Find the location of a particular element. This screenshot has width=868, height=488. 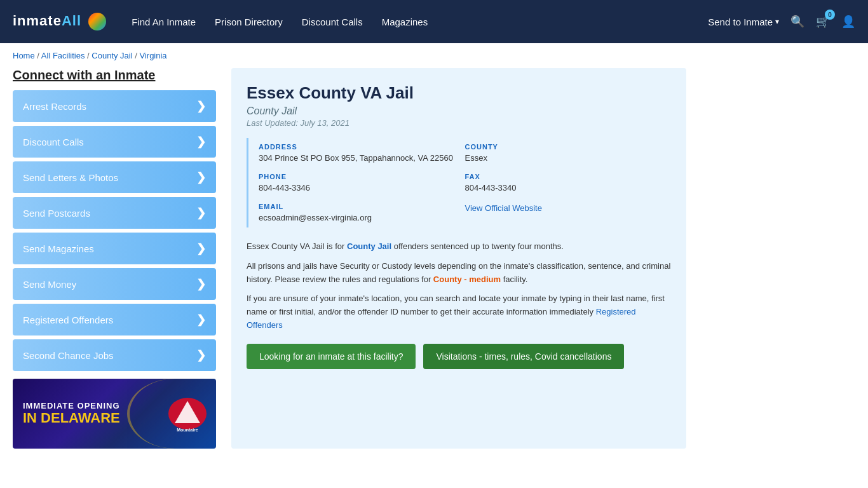

nav-discount-calls: Discount Calls is located at coordinates (332, 22).